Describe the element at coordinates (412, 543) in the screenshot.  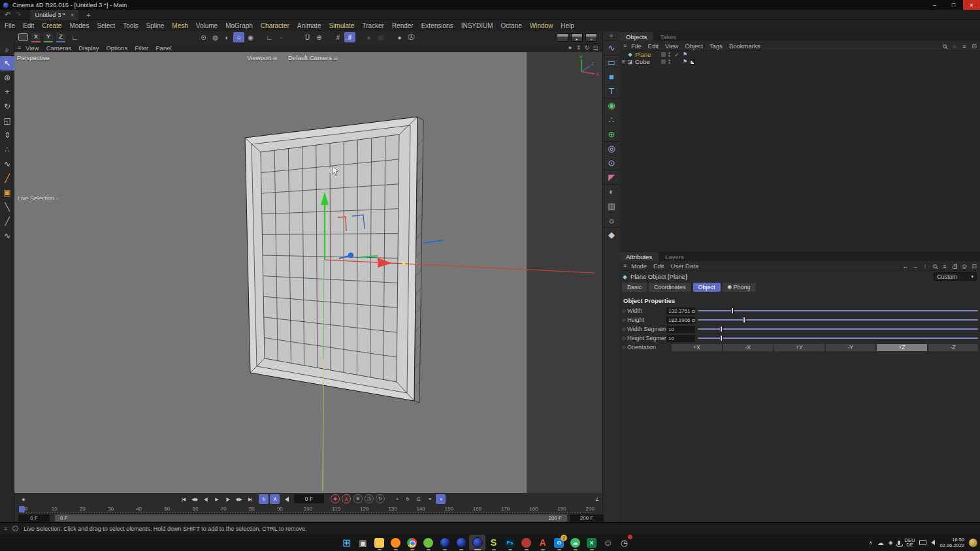
I see `chrome` at that location.